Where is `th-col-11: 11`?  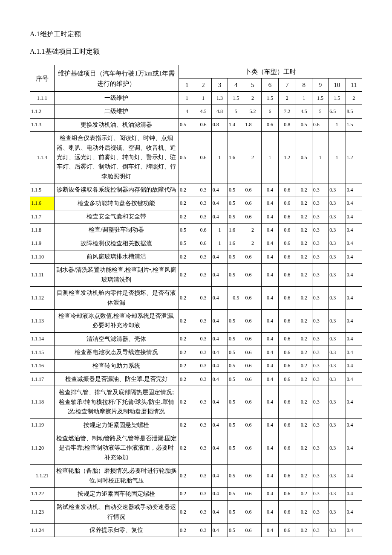 th-col-11: 11 is located at coordinates (354, 85).